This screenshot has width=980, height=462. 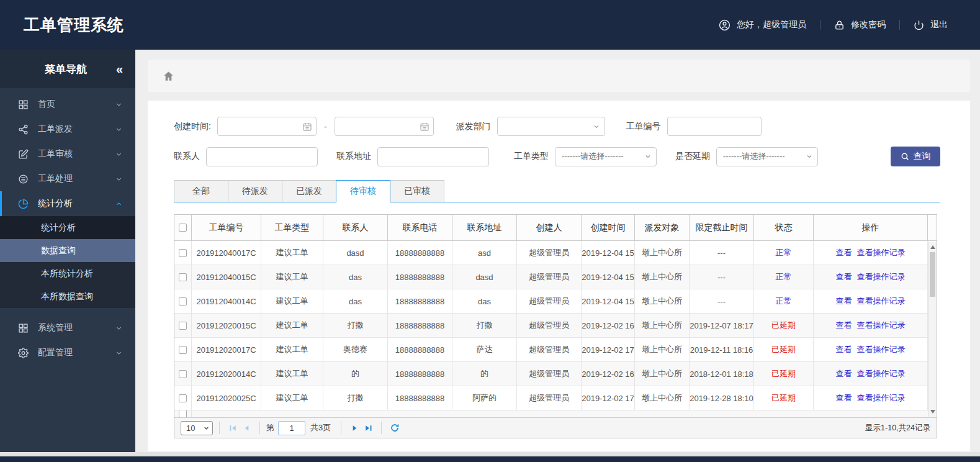 What do you see at coordinates (714, 127) in the screenshot?
I see `order-no-input` at bounding box center [714, 127].